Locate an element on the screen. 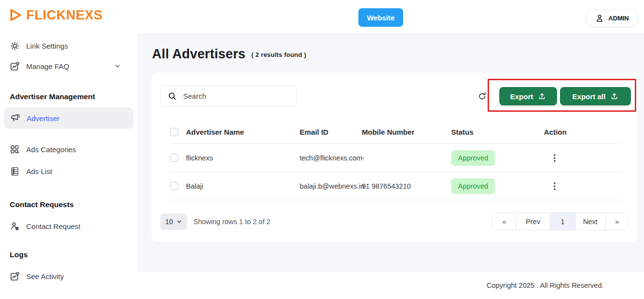  sidebar-item-advertiser: Advertiser is located at coordinates (69, 118).